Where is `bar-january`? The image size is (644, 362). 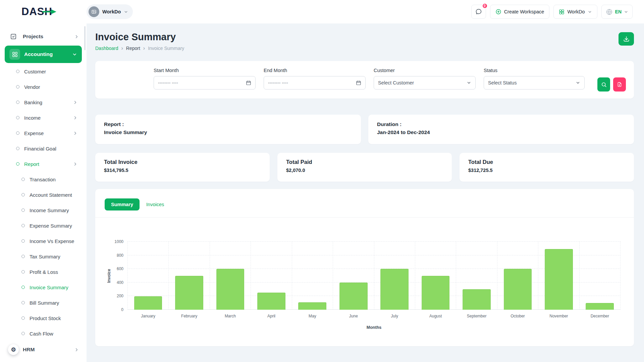 bar-january is located at coordinates (148, 303).